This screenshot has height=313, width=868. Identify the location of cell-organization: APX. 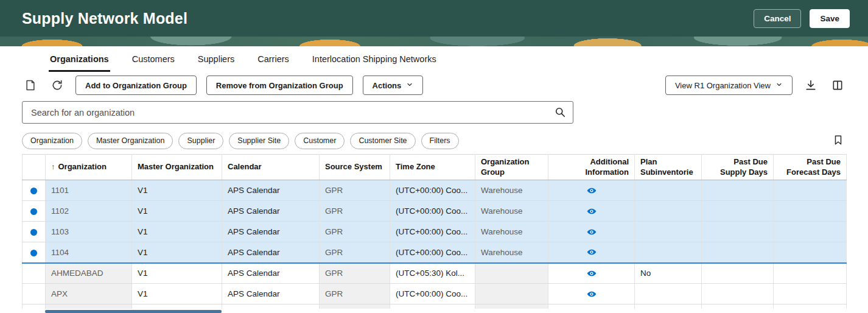
(89, 294).